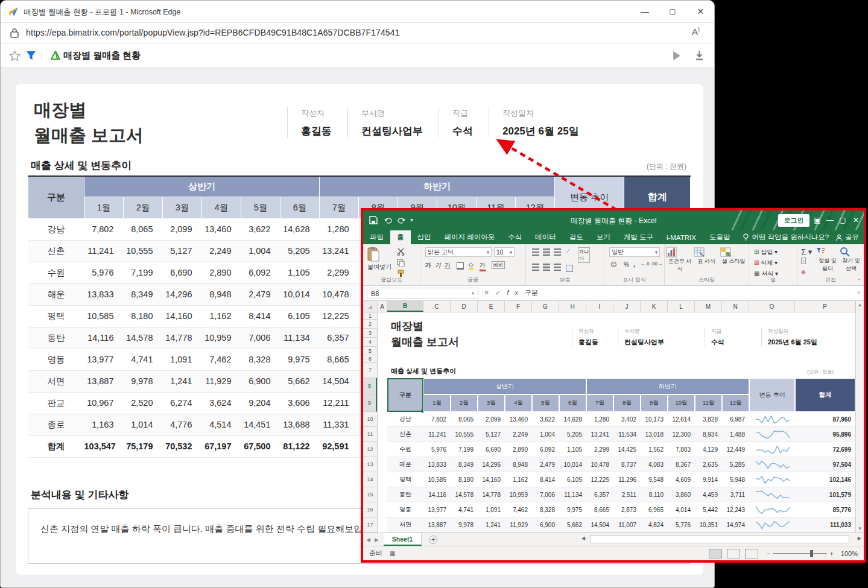 The image size is (868, 588). What do you see at coordinates (768, 554) in the screenshot?
I see `zoom-out-icon: −` at bounding box center [768, 554].